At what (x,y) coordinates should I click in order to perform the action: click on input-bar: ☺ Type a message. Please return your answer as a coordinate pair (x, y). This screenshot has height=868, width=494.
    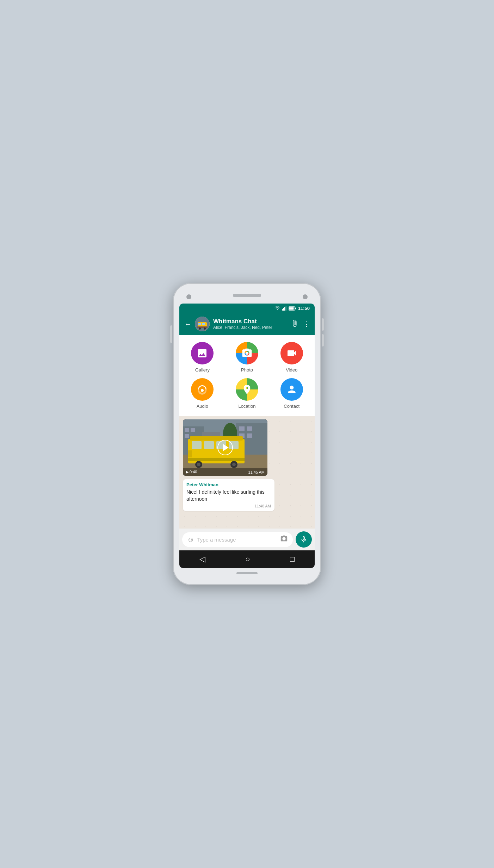
    Looking at the image, I should click on (247, 539).